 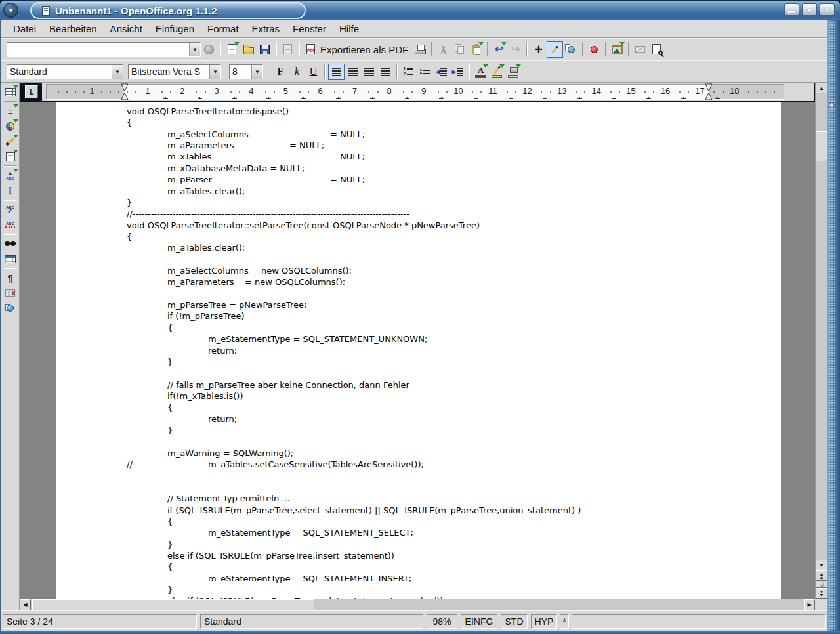 What do you see at coordinates (425, 72) in the screenshot?
I see `bullets-button` at bounding box center [425, 72].